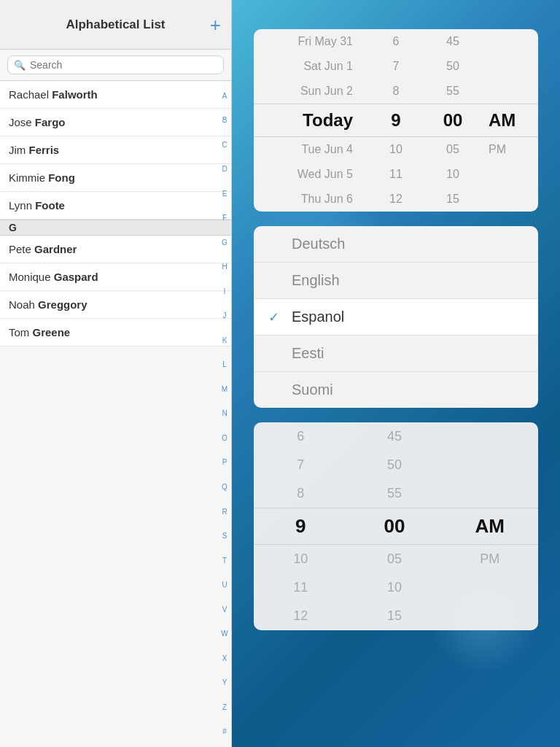 The image size is (560, 747). I want to click on time-picker-1: Fri May 31 6 45 Sat Jun 1 7 50 Sun Jun 2…, so click(396, 120).